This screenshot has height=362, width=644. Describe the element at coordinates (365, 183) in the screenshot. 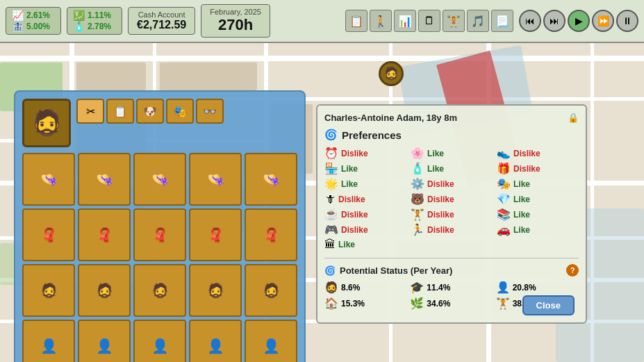

I see `pref-item-18: 🌟 Like` at that location.